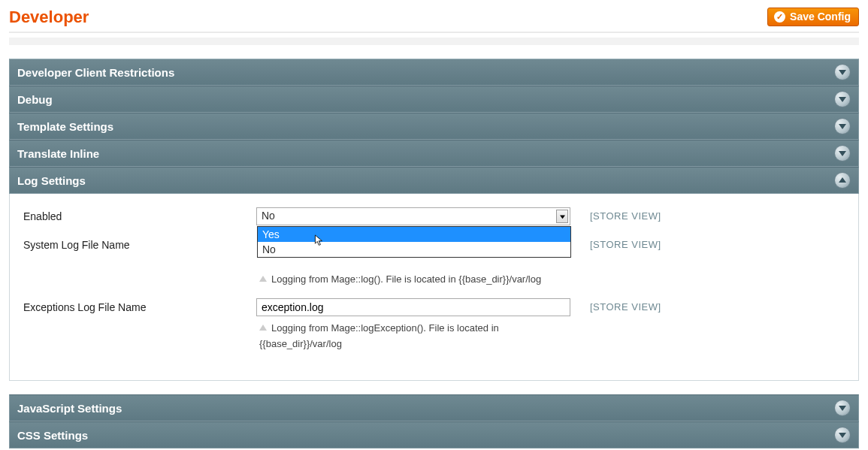 The height and width of the screenshot is (450, 868). What do you see at coordinates (562, 216) in the screenshot?
I see `dropdown-arrow-icon` at bounding box center [562, 216].